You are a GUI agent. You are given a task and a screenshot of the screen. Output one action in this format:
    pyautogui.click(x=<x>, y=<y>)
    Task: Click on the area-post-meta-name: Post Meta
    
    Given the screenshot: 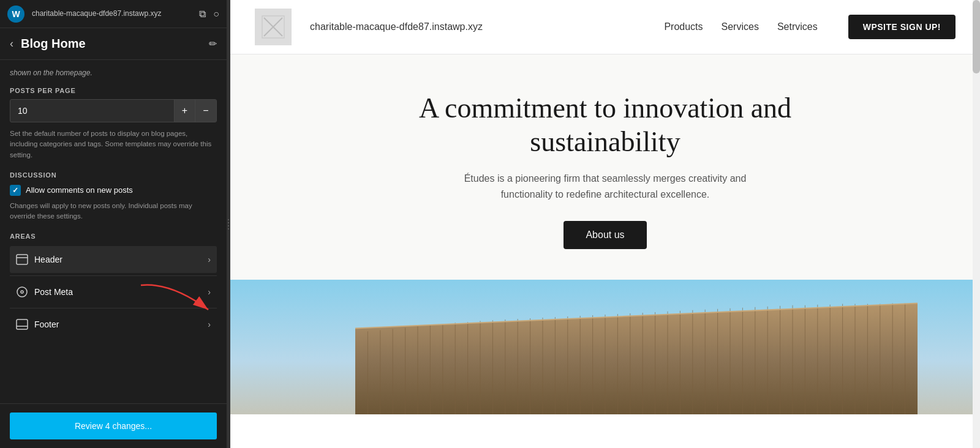 What is the action you would take?
    pyautogui.click(x=118, y=292)
    